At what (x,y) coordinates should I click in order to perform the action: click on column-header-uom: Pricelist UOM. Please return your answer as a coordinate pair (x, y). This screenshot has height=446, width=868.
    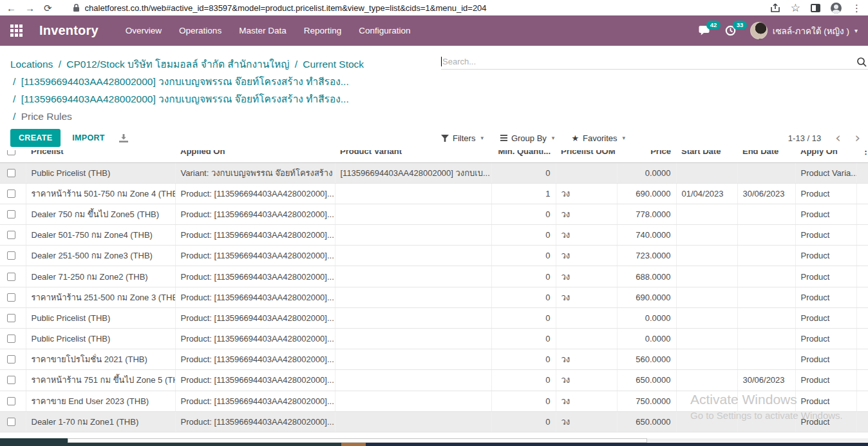
    Looking at the image, I should click on (586, 156).